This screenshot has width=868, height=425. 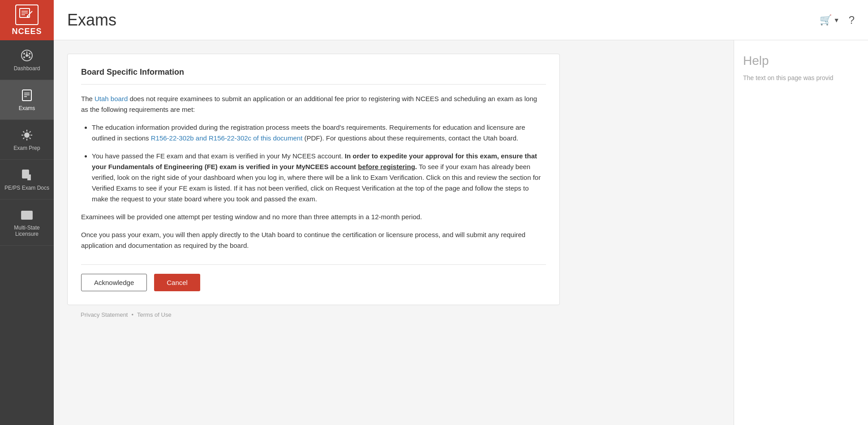 What do you see at coordinates (27, 60) in the screenshot?
I see `sidebar-item-dashboard: Dashboard` at bounding box center [27, 60].